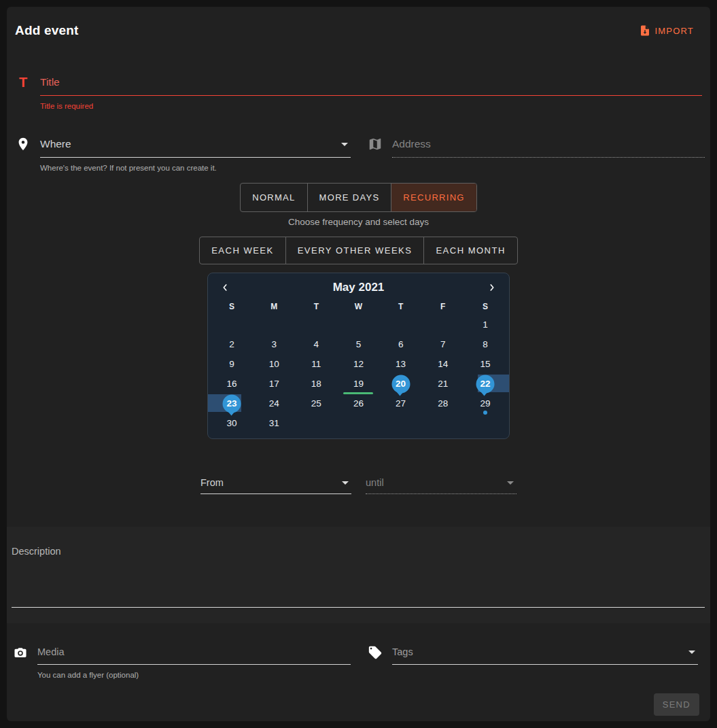 The image size is (717, 728). What do you see at coordinates (317, 344) in the screenshot?
I see `day-number: 4` at bounding box center [317, 344].